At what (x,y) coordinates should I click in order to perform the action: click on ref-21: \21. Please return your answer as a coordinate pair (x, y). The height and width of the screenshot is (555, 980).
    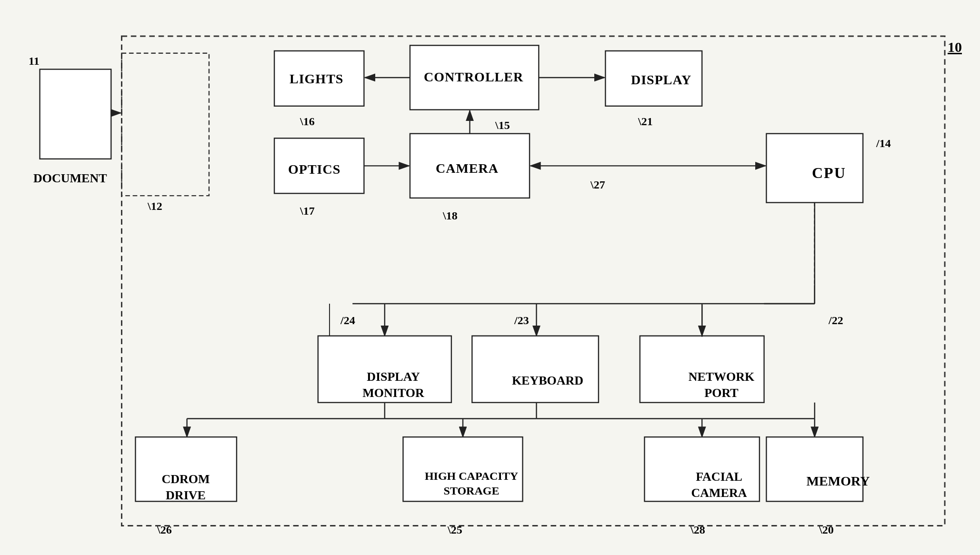
    Looking at the image, I should click on (646, 122).